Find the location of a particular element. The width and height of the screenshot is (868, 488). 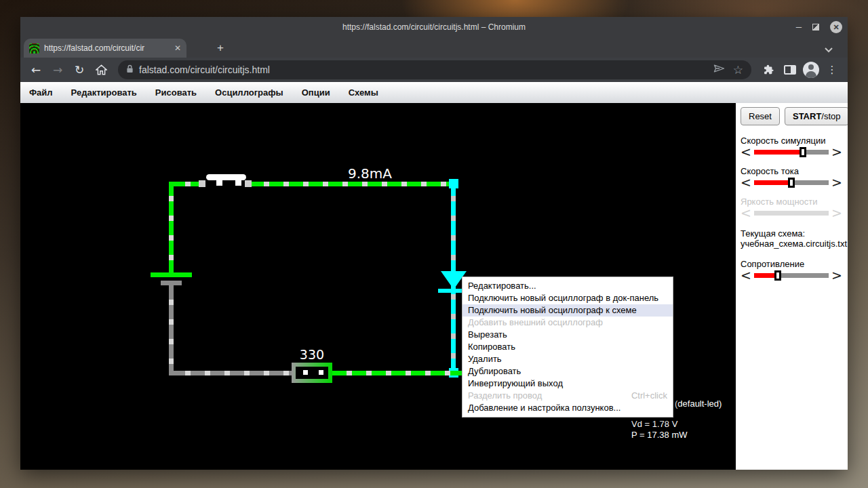

minimize-icon: – is located at coordinates (799, 26).